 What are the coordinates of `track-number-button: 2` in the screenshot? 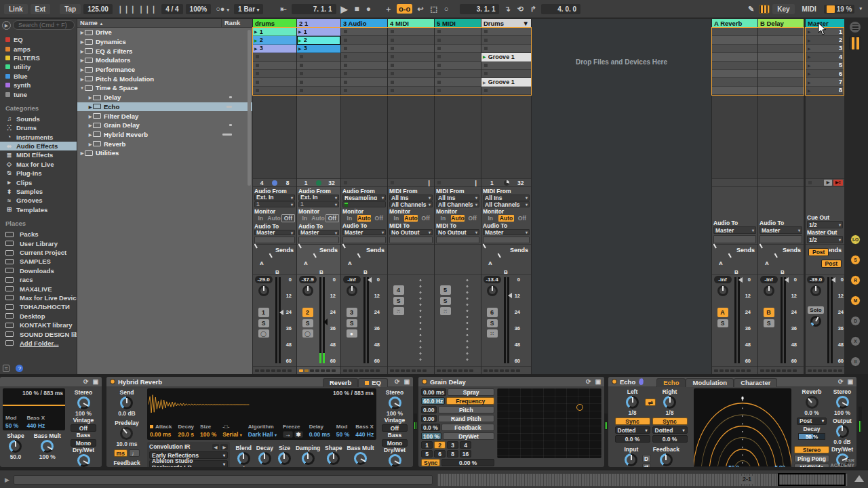 It's located at (308, 312).